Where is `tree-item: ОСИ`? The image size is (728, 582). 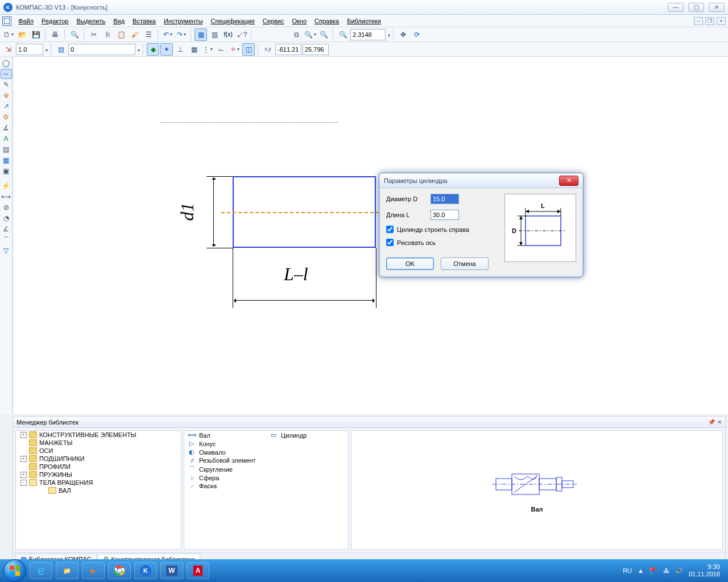 tree-item: ОСИ is located at coordinates (98, 451).